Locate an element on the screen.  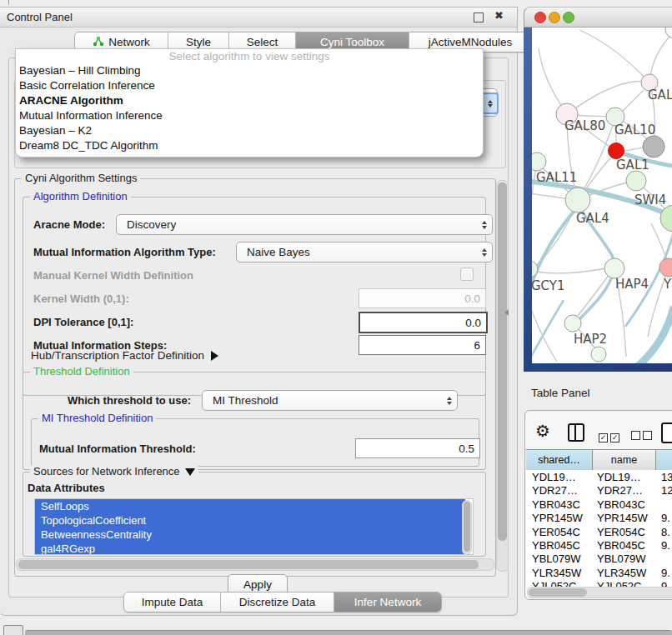
list-item: TopologicalCoefficient is located at coordinates (250, 520).